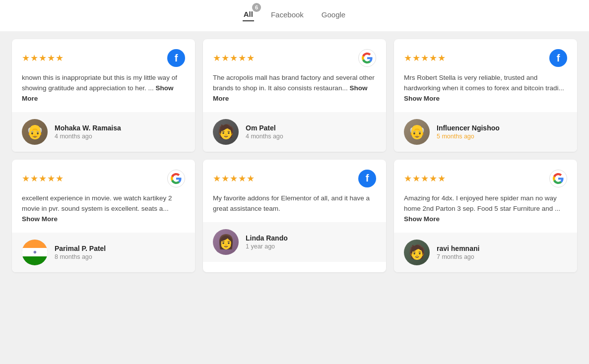 The height and width of the screenshot is (364, 589). Describe the element at coordinates (485, 196) in the screenshot. I see `review-body: ★★★★★ Amazing for 4dx. I enjoyed here sp…` at that location.